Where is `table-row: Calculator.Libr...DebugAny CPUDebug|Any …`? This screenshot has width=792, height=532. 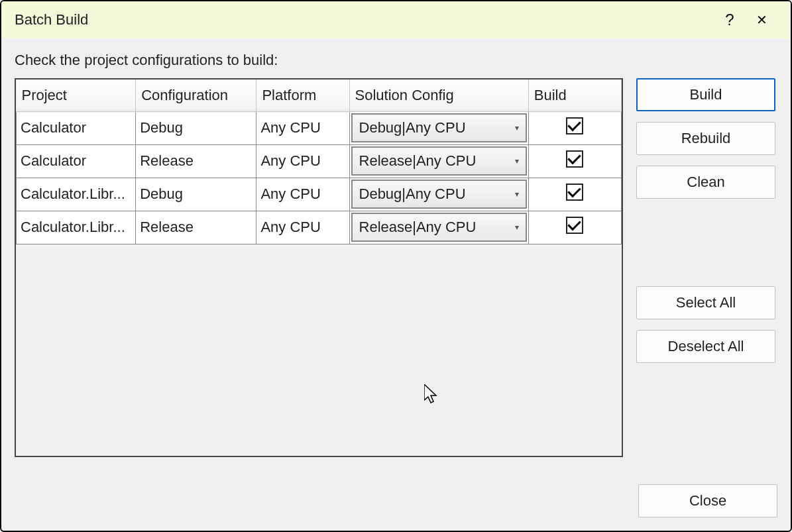 table-row: Calculator.Libr...DebugAny CPUDebug|Any … is located at coordinates (319, 194).